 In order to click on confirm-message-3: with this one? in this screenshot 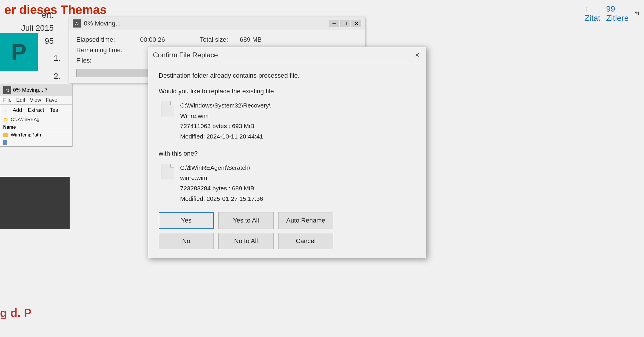, I will do `click(287, 154)`.